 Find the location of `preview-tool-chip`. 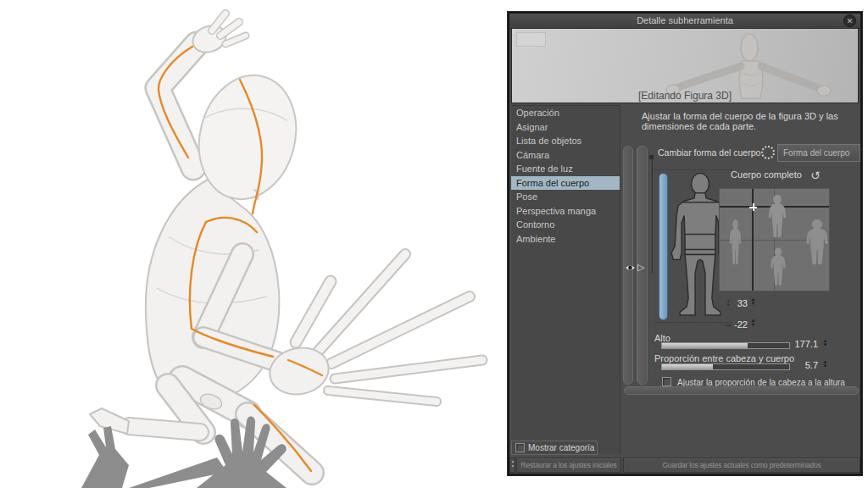

preview-tool-chip is located at coordinates (531, 39).